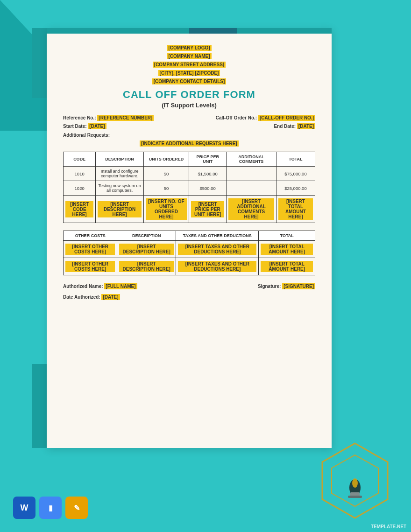 Image resolution: width=411 pixels, height=532 pixels. What do you see at coordinates (166, 209) in the screenshot?
I see `row3-units-value: [INSERT NO. OF UNITS ORDERED HERE]` at bounding box center [166, 209].